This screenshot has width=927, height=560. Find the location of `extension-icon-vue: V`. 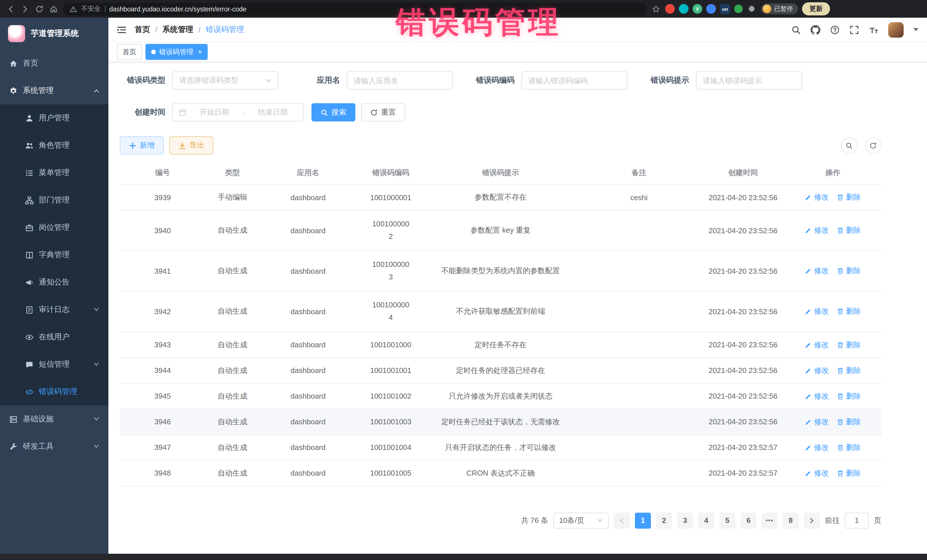

extension-icon-vue: V is located at coordinates (698, 9).